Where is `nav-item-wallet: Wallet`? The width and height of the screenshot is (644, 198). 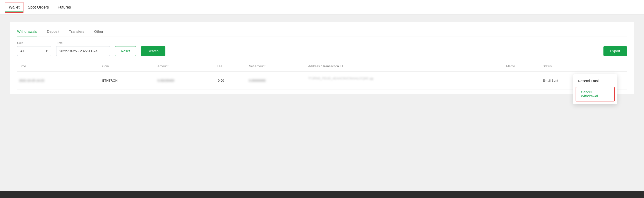
nav-item-wallet: Wallet is located at coordinates (14, 8).